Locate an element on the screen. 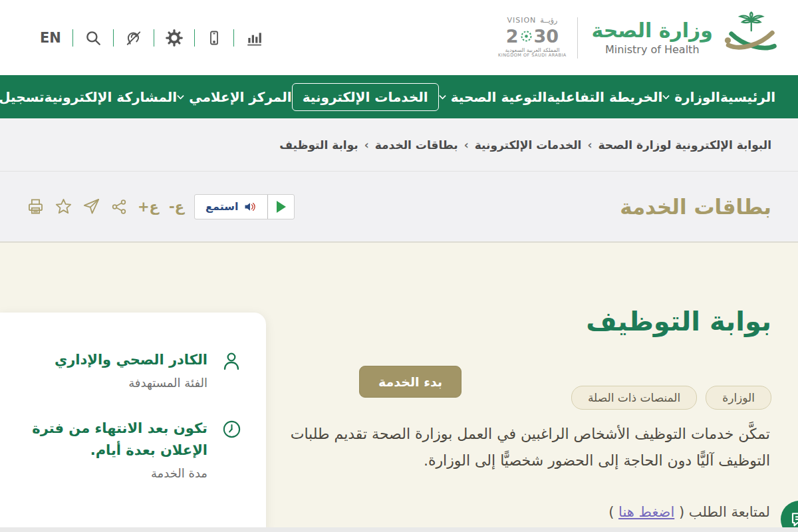 Image resolution: width=798 pixels, height=532 pixels. share-button is located at coordinates (119, 207).